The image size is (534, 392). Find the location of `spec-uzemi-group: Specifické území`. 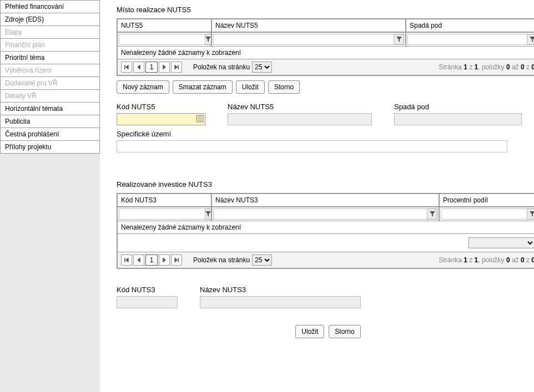

spec-uzemi-group: Specifické území is located at coordinates (325, 141).